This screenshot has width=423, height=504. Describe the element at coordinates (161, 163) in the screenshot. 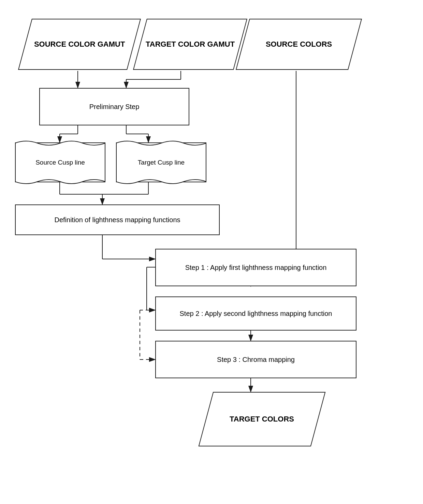

I see `target-cusp-line-label: Target Cusp line` at that location.